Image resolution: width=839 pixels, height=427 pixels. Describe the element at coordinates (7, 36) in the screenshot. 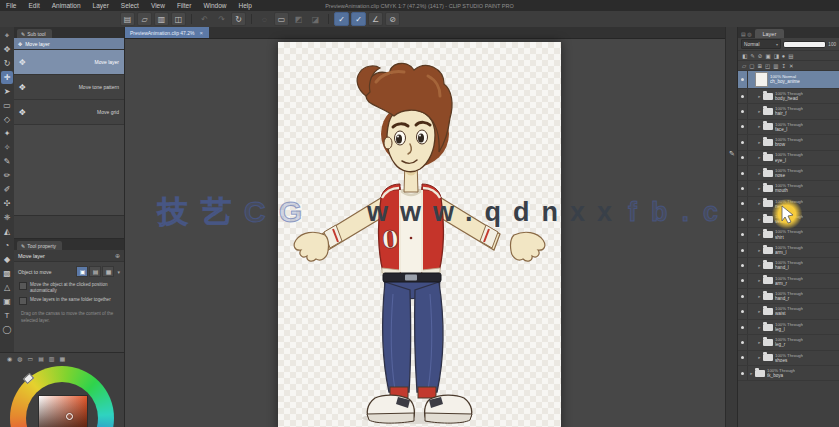

I see `zoom-tool: ⌖` at that location.